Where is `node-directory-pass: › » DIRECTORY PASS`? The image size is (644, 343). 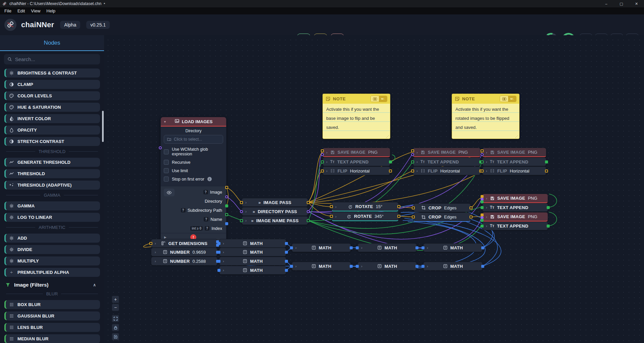 node-directory-pass: › » DIRECTORY PASS is located at coordinates (275, 211).